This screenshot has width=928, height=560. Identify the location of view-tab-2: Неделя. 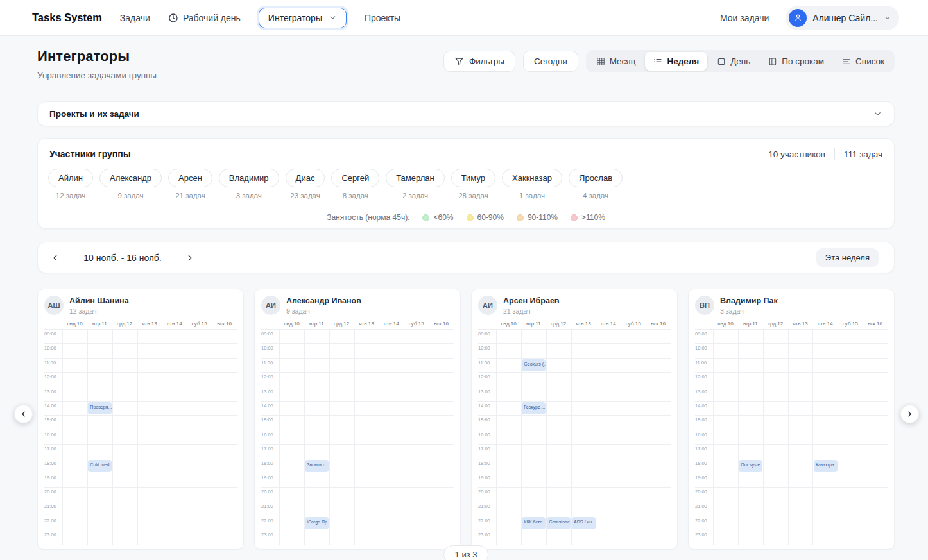
(676, 62).